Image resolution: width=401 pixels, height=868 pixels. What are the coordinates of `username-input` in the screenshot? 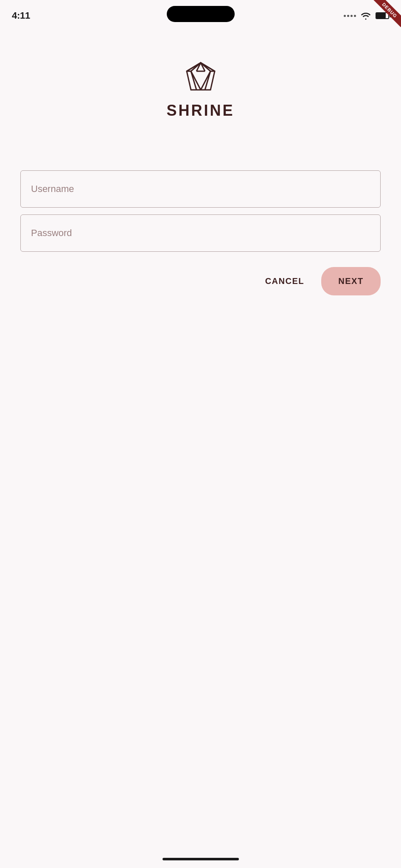 It's located at (200, 189).